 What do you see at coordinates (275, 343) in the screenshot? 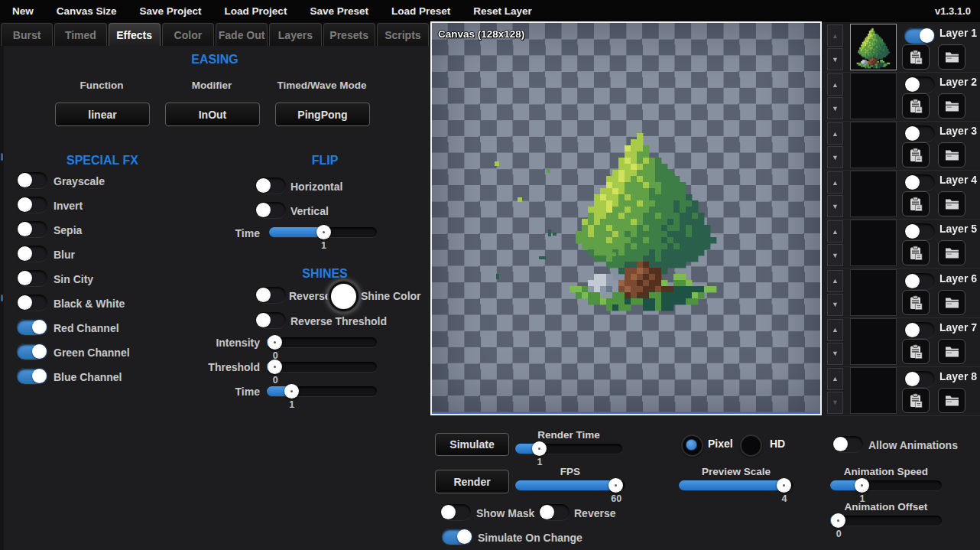
I see `shines-intensity-slider-knob` at bounding box center [275, 343].